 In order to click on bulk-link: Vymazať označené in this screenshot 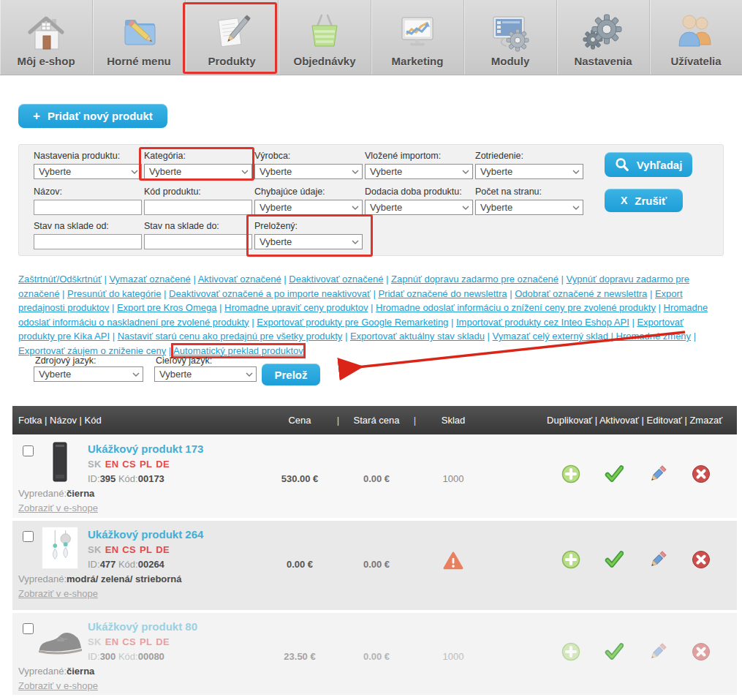, I will do `click(149, 279)`.